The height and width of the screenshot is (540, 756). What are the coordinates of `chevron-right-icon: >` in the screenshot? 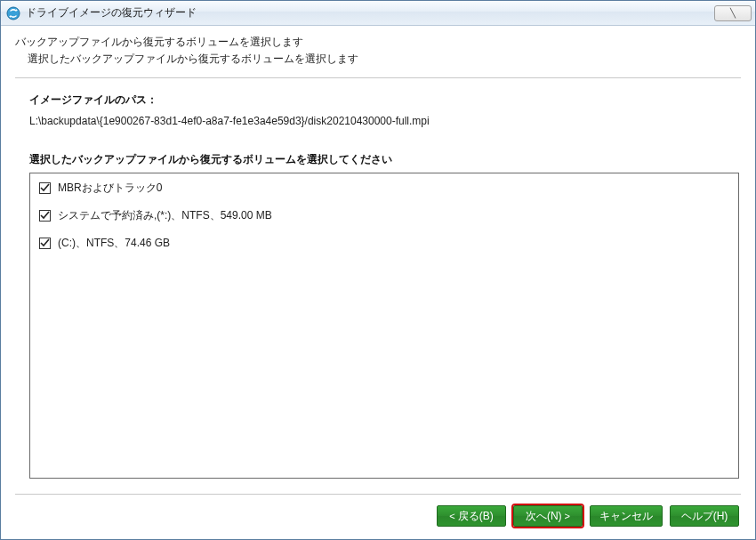 It's located at (567, 516).